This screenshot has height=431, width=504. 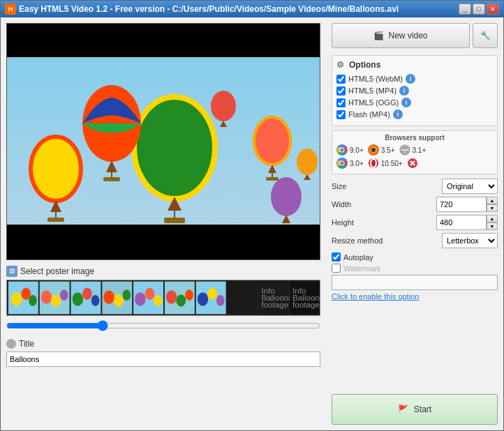 What do you see at coordinates (163, 298) in the screenshot?
I see `poster-strip: Info Balloons footage Info Balloons foot…` at bounding box center [163, 298].